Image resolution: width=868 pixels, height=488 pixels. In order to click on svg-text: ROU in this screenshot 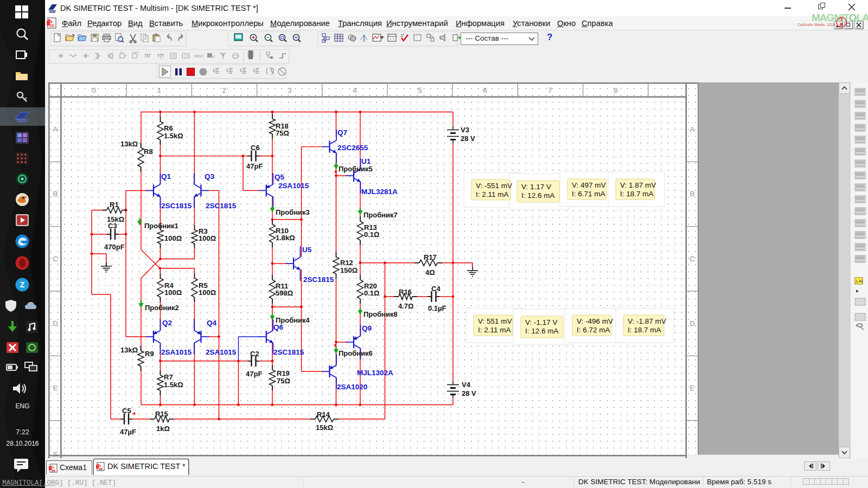, I will do `click(251, 50)`.